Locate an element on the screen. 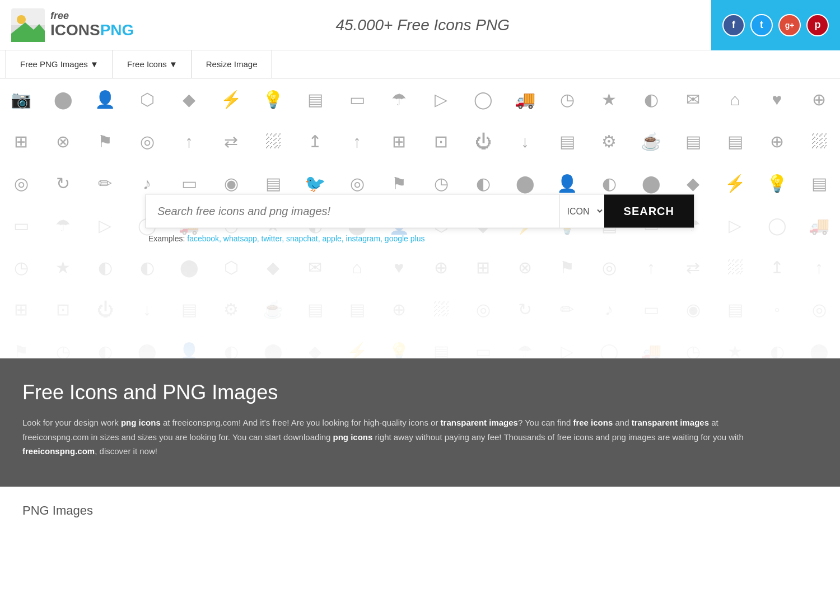  icon-cell: ⊞ is located at coordinates (21, 309).